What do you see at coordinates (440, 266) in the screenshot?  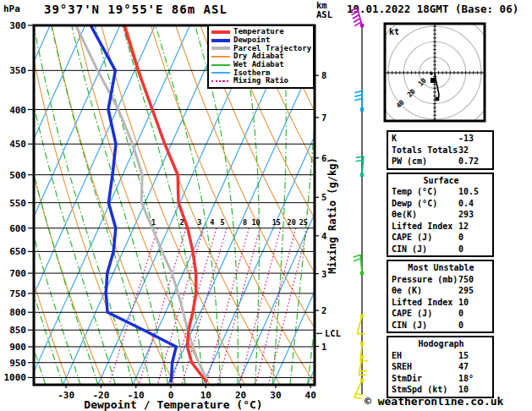 I see `stats-panels: K-13Totals Totals32PW (cm)0.72SurfaceTem…` at bounding box center [440, 266].